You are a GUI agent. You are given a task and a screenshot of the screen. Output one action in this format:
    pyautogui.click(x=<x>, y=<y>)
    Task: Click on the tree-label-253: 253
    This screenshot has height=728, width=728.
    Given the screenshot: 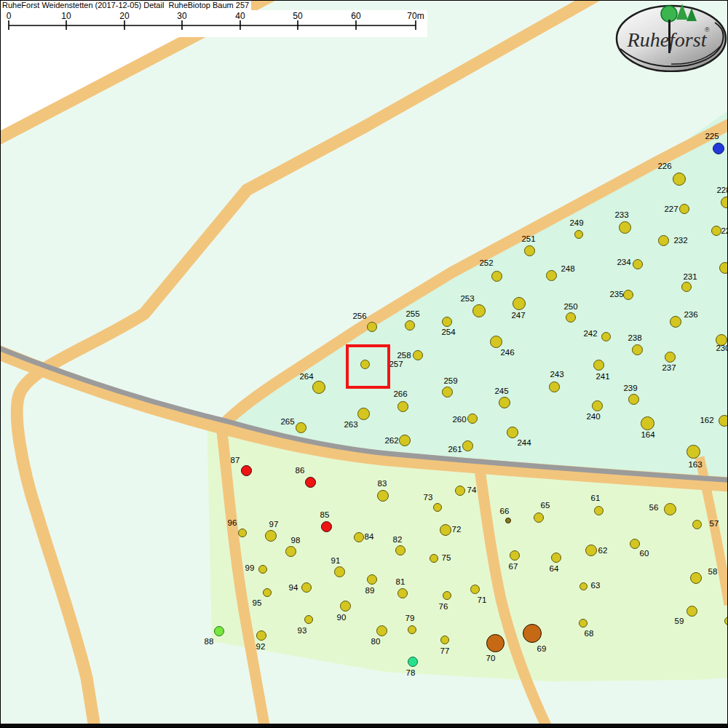 What is the action you would take?
    pyautogui.click(x=467, y=299)
    